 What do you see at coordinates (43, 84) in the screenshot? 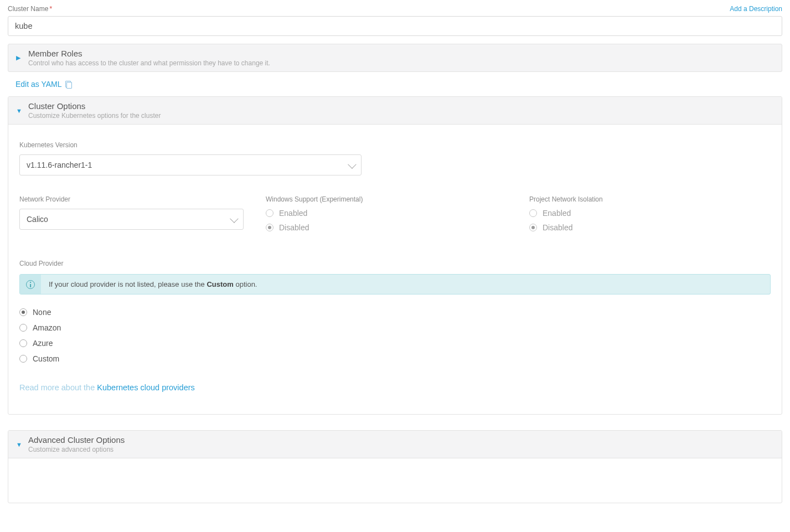
I see `edit-as-yaml-link: Edit as YAML` at bounding box center [43, 84].